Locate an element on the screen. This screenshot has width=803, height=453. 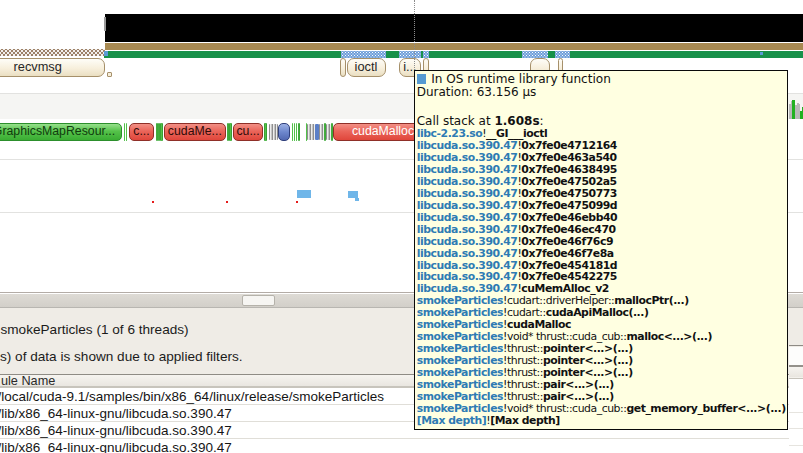
process-lifetime-bar is located at coordinates (454, 46).